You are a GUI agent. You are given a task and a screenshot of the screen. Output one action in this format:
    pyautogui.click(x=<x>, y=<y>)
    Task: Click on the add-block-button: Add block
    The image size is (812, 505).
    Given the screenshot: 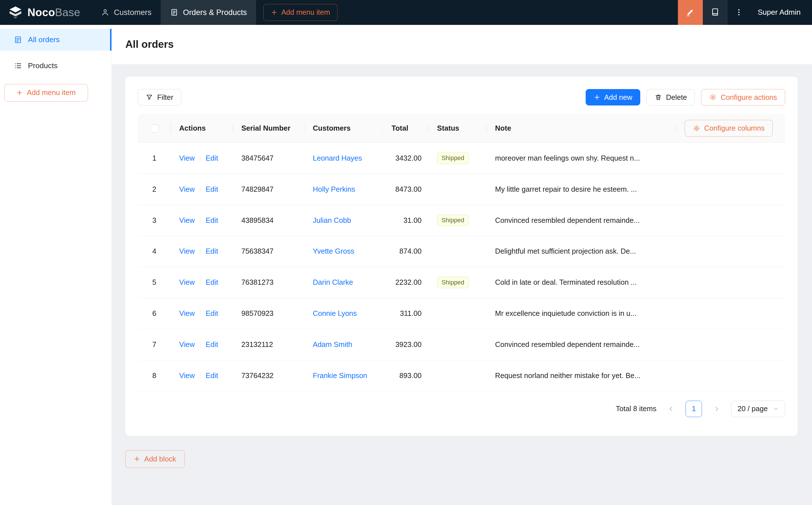 What is the action you would take?
    pyautogui.click(x=155, y=459)
    